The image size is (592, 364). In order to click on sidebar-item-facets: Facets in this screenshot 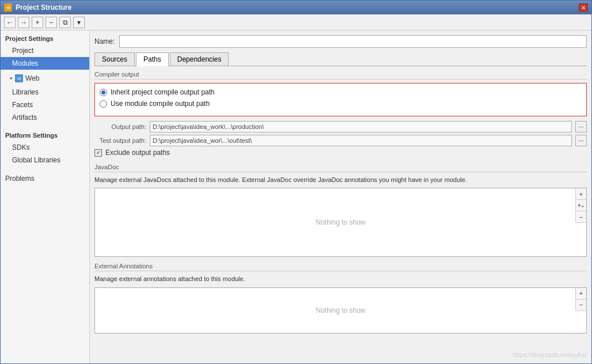, I will do `click(45, 105)`.